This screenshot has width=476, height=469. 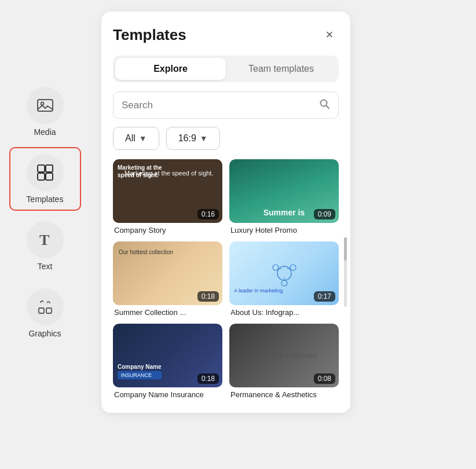 What do you see at coordinates (324, 105) in the screenshot?
I see `search-icon` at bounding box center [324, 105].